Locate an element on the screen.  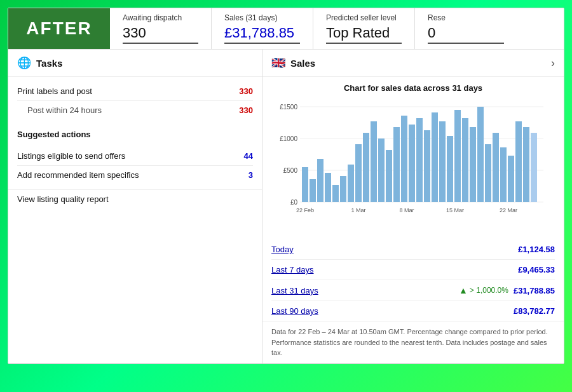
sales-row-90days: Last 90 days £83,782.77 is located at coordinates (413, 311).